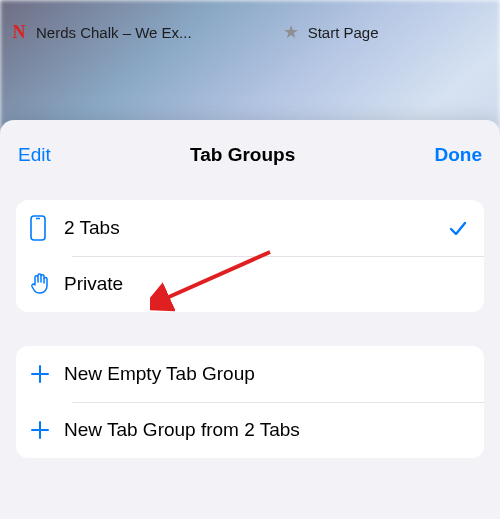  Describe the element at coordinates (250, 155) in the screenshot. I see `sheet-header: Edit Tab Groups Done` at that location.